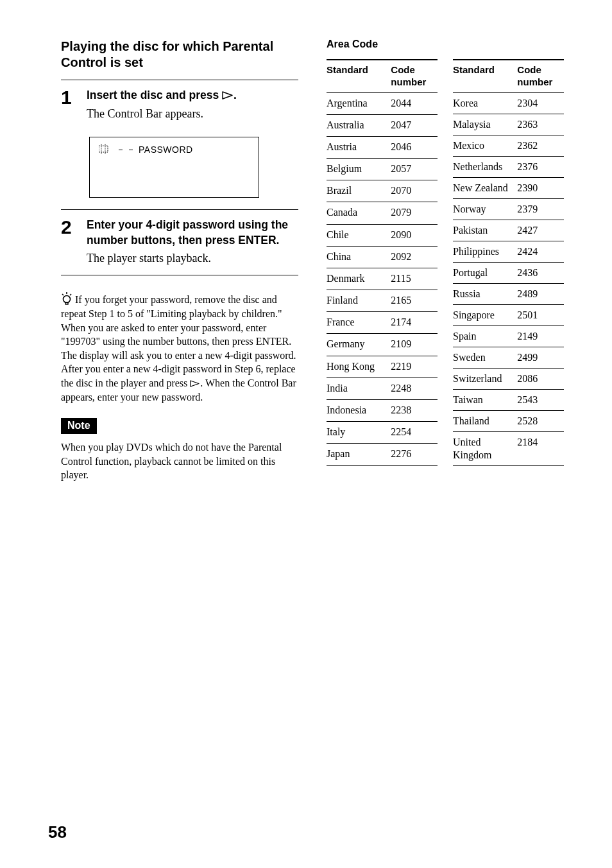 The height and width of the screenshot is (868, 612). I want to click on table-row: Pakistan2427, so click(508, 230).